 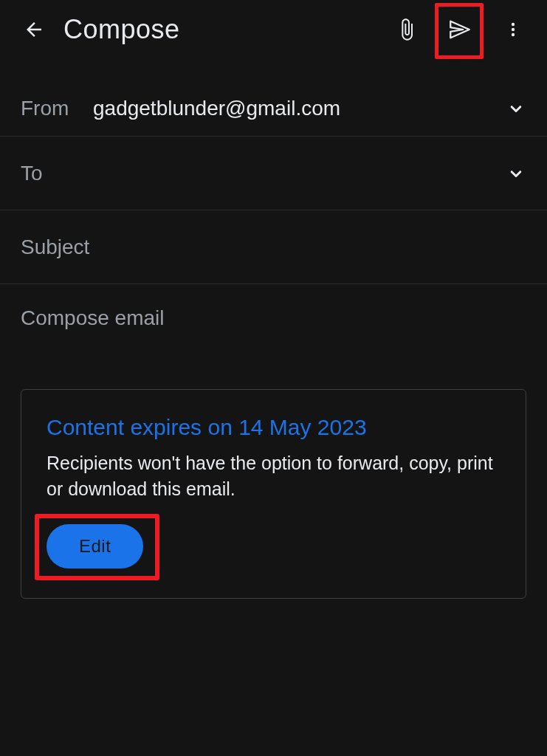 I want to click on page-title: Compose, so click(x=227, y=30).